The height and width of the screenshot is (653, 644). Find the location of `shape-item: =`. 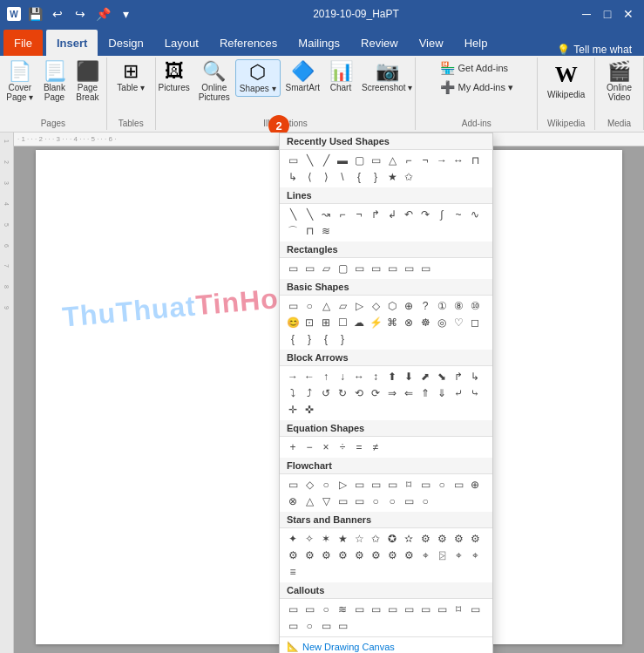

shape-item: = is located at coordinates (359, 447).